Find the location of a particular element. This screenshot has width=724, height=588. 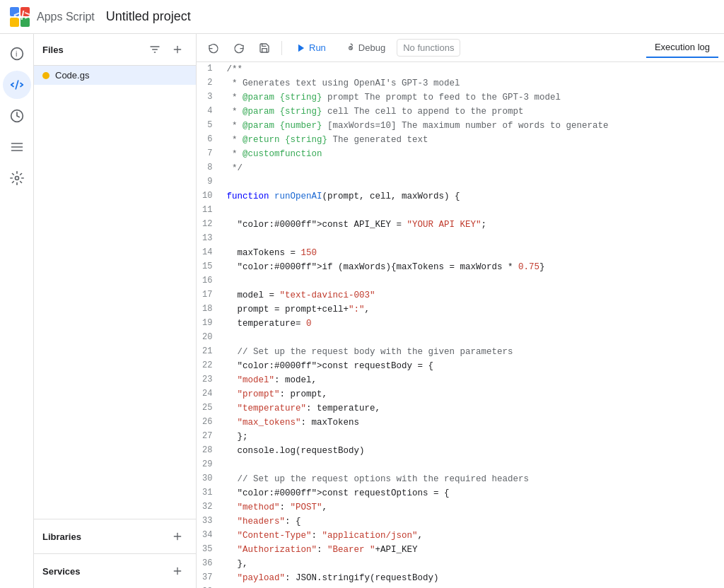

debug-button: Debug is located at coordinates (366, 48).